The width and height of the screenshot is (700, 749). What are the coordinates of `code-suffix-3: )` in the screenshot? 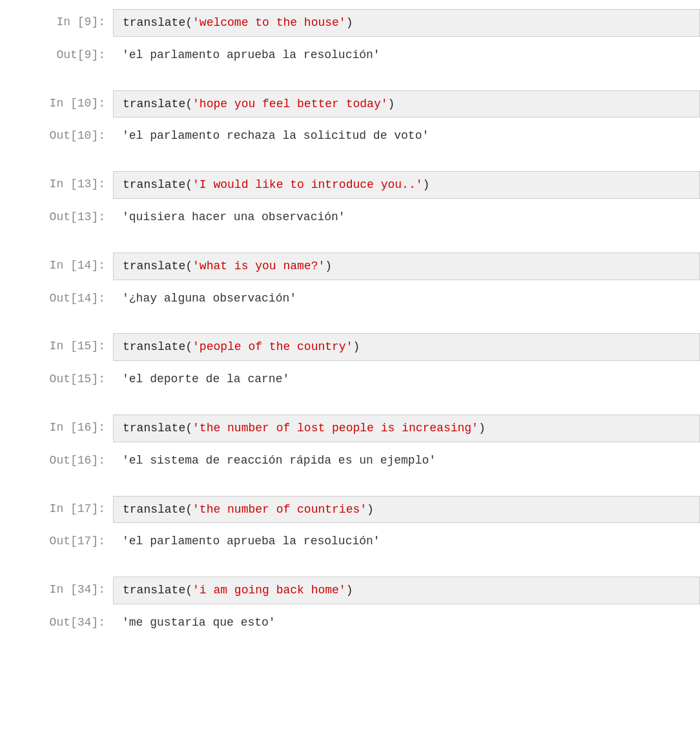 It's located at (328, 266).